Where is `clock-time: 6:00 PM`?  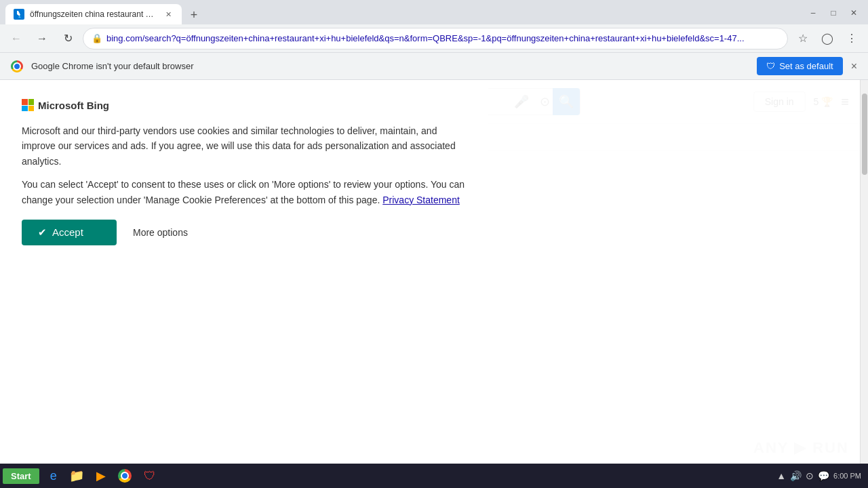
clock-time: 6:00 PM is located at coordinates (848, 476).